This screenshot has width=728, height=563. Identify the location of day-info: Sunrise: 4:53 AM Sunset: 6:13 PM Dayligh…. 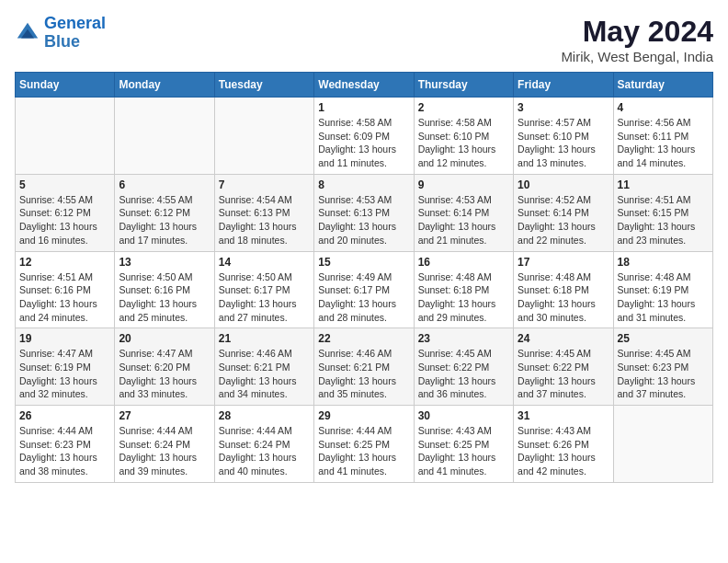
(364, 221).